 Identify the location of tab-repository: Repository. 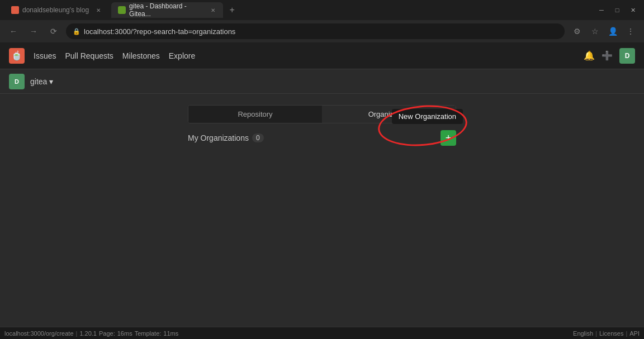
(255, 114).